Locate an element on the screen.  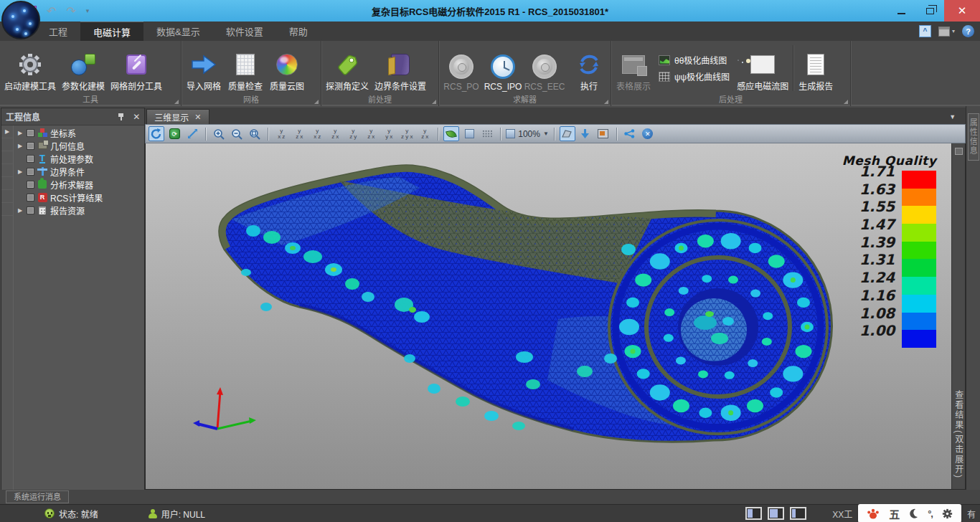
tab-em-compute: 电磁计算 is located at coordinates (112, 32).